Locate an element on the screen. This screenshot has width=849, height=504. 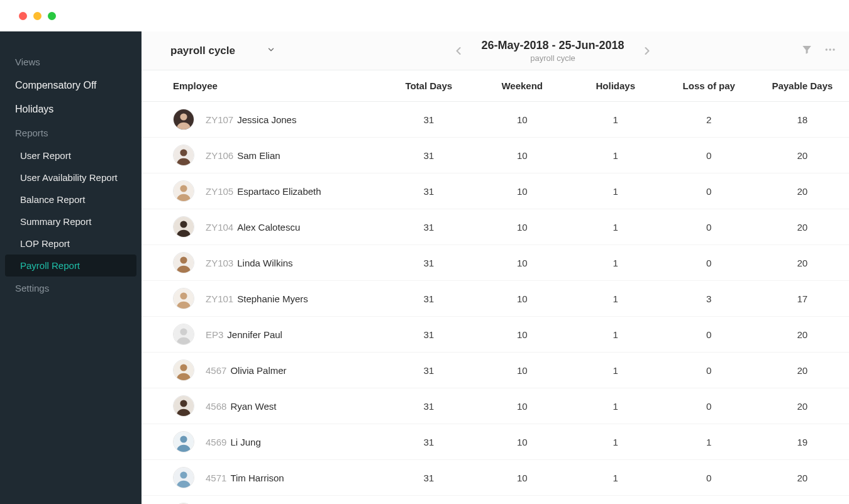
employee-name: Ryan West is located at coordinates (253, 406).